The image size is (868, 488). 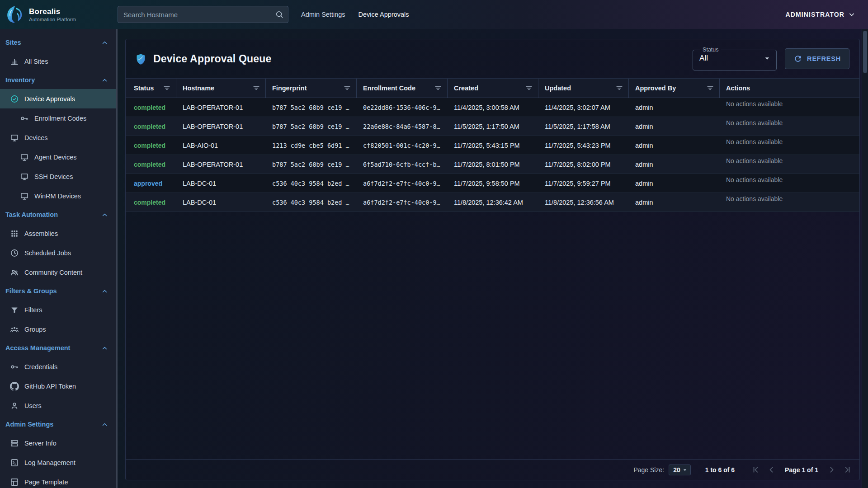 What do you see at coordinates (493, 108) in the screenshot?
I see `created-cell: 11/4/2025, 3:00:58 AM` at bounding box center [493, 108].